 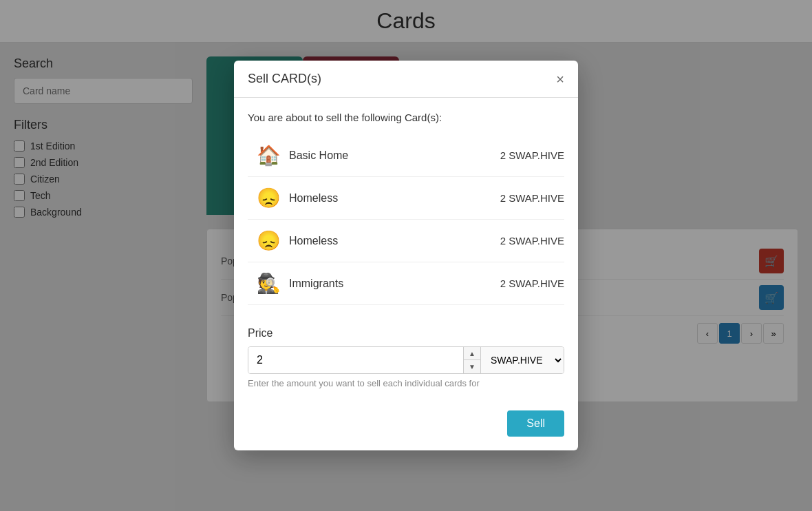 I want to click on modal-card-price-1: 2 SWAP.HIVE, so click(x=533, y=156).